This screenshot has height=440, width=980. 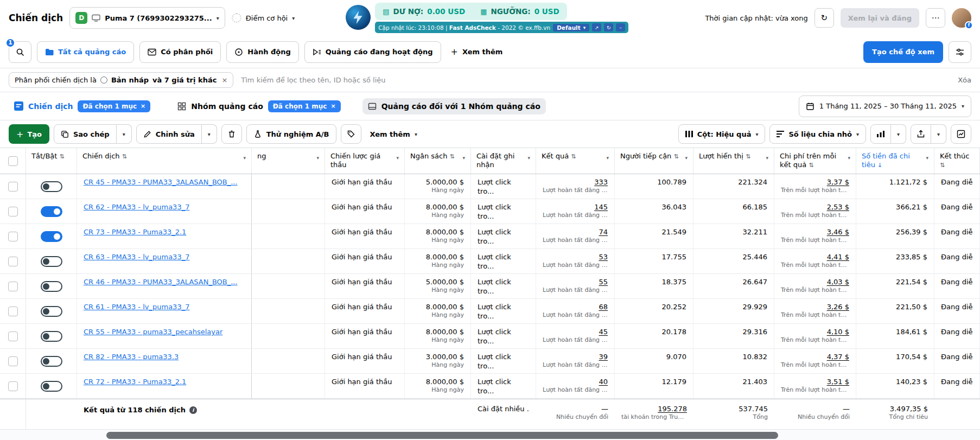 I want to click on campaign-link: CR 46 - PMA33 - PUMA33_3ALASAN_BOB_..., so click(x=164, y=282).